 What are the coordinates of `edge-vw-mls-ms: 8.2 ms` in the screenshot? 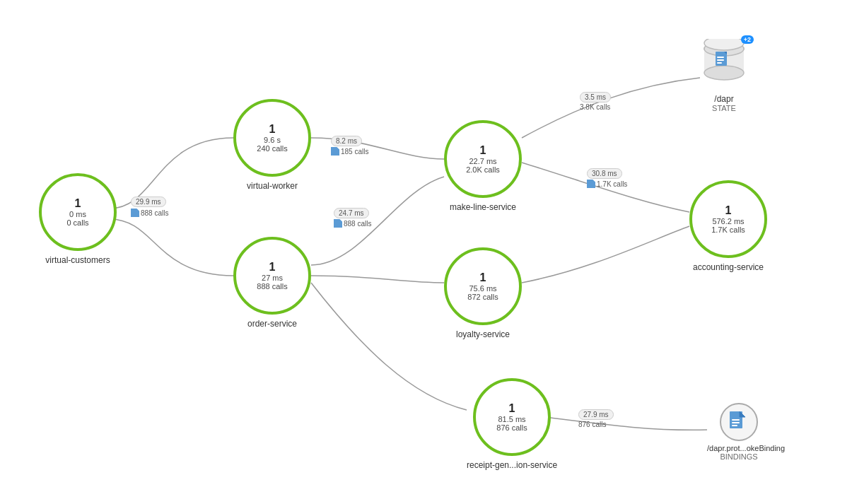 It's located at (346, 141).